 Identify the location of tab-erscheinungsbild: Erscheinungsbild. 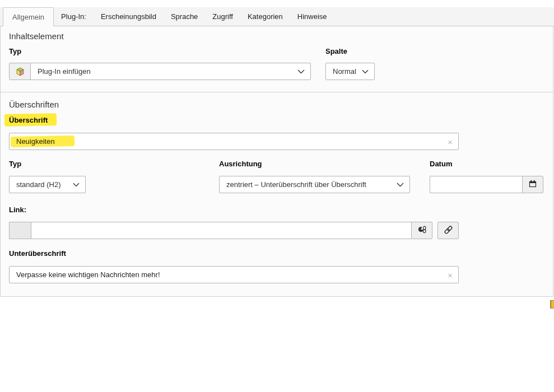
(129, 17).